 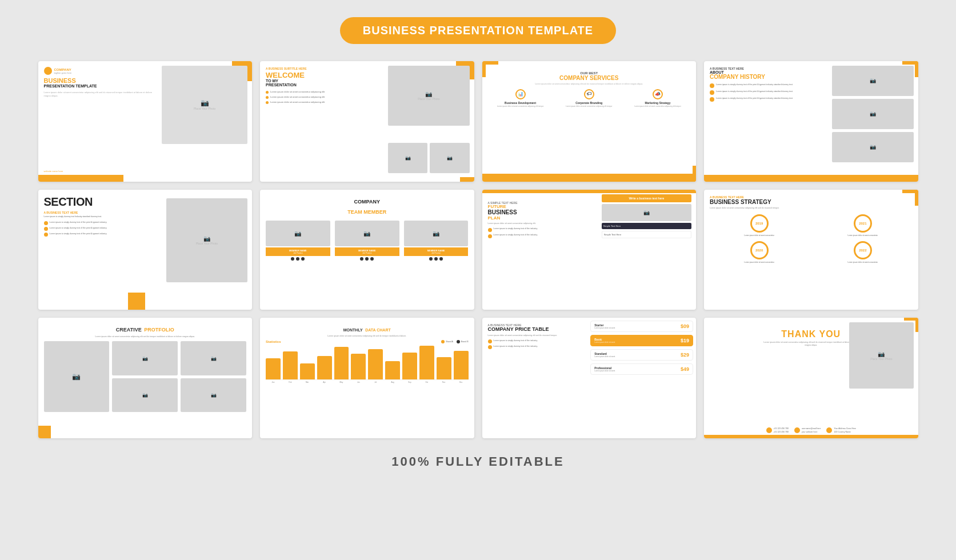 What do you see at coordinates (449, 158) in the screenshot?
I see `slide2-photo-small-2: 📷` at bounding box center [449, 158].